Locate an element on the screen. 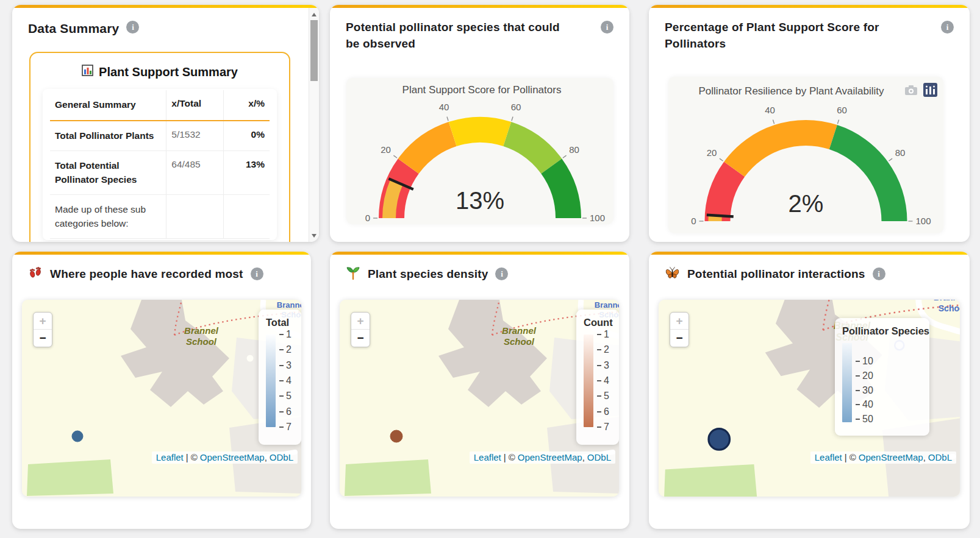 The width and height of the screenshot is (980, 538). plotly-logo-icon is located at coordinates (931, 91).